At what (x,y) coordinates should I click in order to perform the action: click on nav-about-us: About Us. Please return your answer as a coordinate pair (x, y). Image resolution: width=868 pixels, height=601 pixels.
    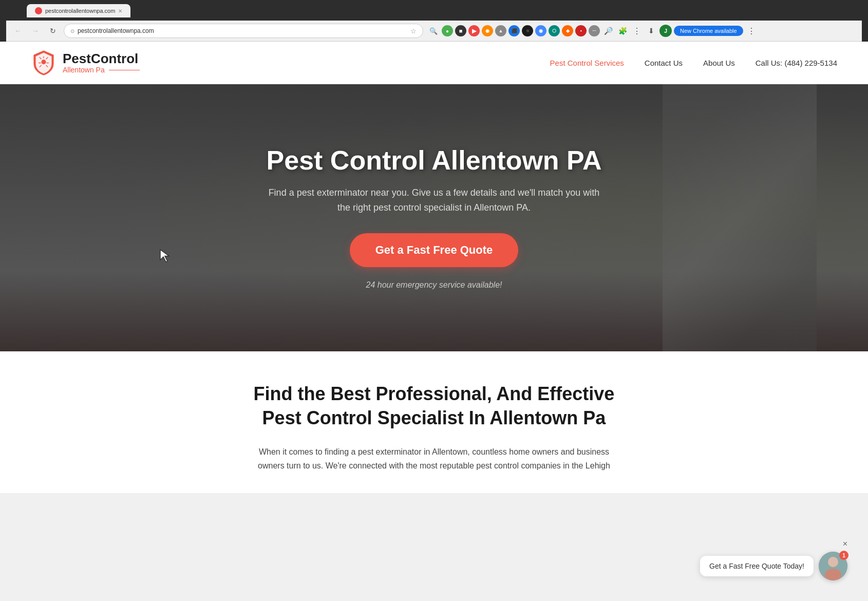
    Looking at the image, I should click on (719, 63).